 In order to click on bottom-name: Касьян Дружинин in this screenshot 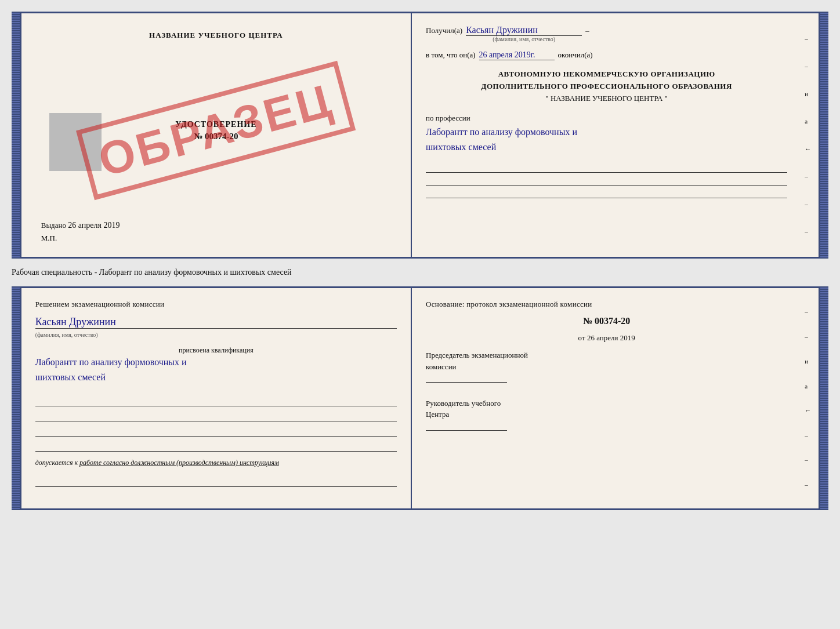, I will do `click(216, 322)`.